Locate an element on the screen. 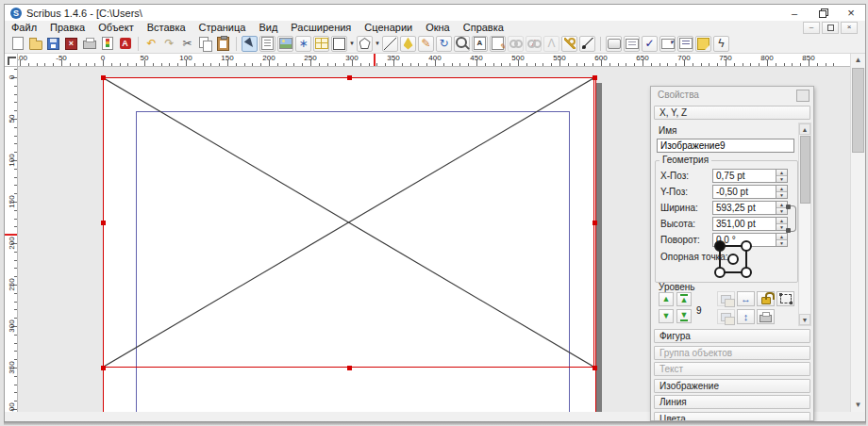 The image size is (868, 426). ruler-origin-button is located at coordinates (11, 60).